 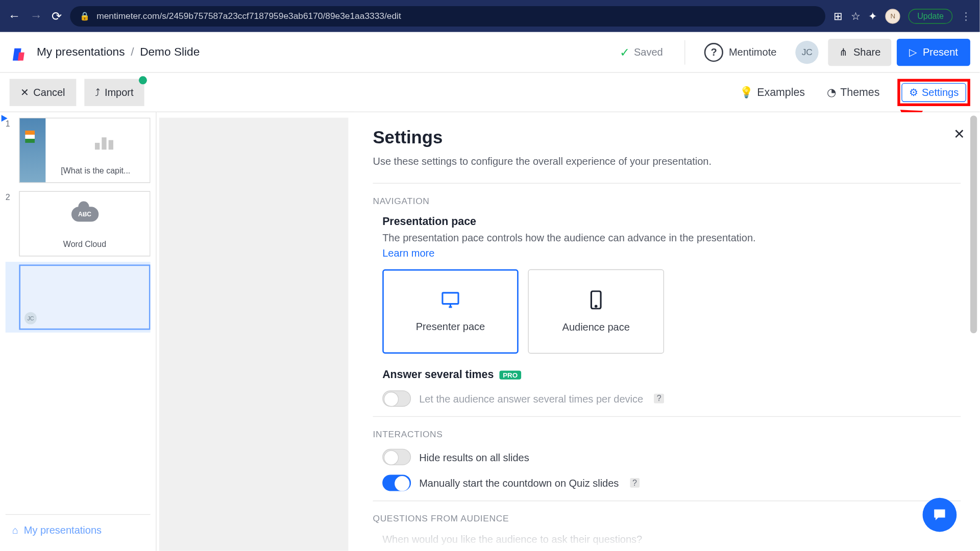 What do you see at coordinates (860, 92) in the screenshot?
I see `themes-label: Themes` at bounding box center [860, 92].